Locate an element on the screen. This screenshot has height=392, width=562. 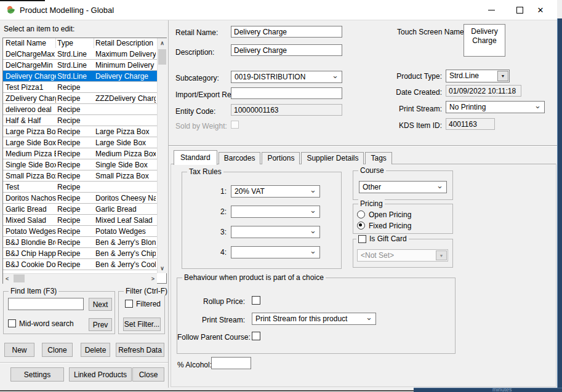
gift-card-select: <Not Set> ▼ is located at coordinates (403, 255).